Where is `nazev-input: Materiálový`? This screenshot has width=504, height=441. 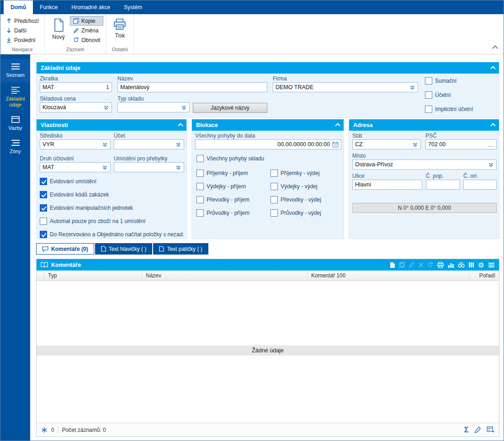
nazev-input: Materiálový is located at coordinates (192, 87).